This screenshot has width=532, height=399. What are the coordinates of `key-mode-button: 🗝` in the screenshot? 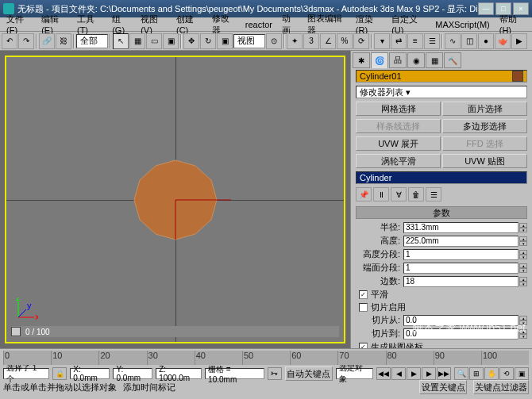 It's located at (275, 374).